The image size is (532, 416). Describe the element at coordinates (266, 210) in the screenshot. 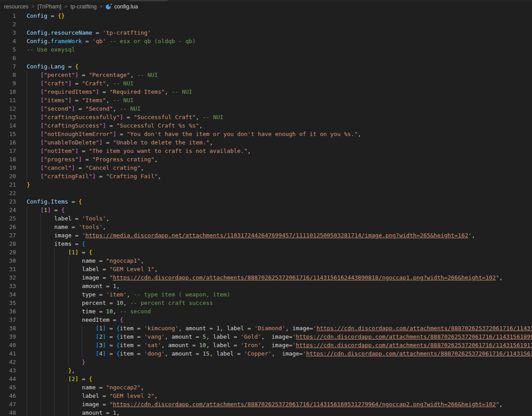

I see `code-text: [1] = {` at that location.